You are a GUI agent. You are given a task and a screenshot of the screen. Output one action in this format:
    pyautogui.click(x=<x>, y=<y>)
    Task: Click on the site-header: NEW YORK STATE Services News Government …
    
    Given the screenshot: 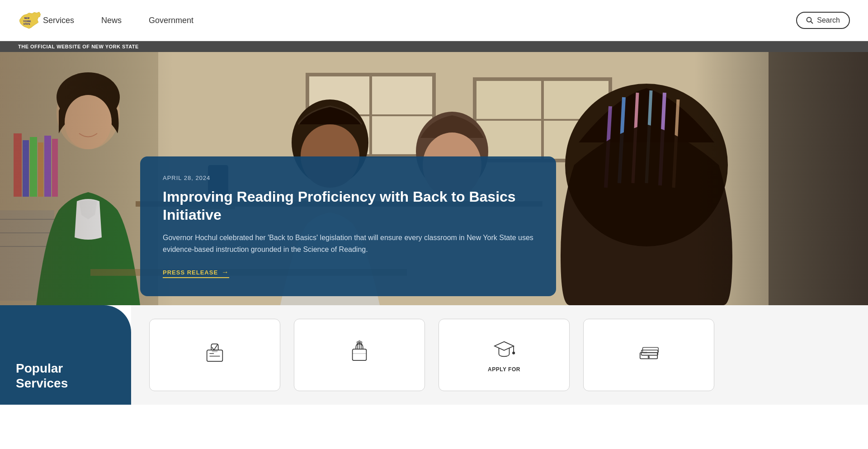 What is the action you would take?
    pyautogui.click(x=434, y=21)
    